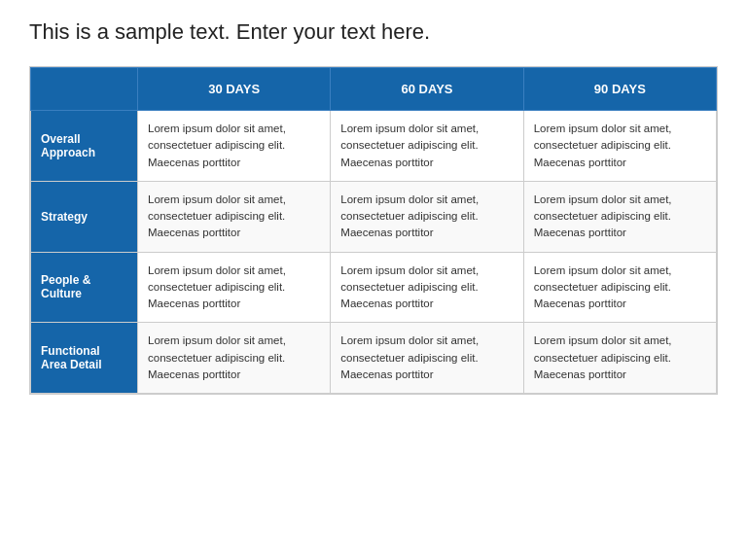 The image size is (747, 560). I want to click on row-0-col-2: Lorem ipsum dolor sit amet, consectetuer…, so click(427, 146).